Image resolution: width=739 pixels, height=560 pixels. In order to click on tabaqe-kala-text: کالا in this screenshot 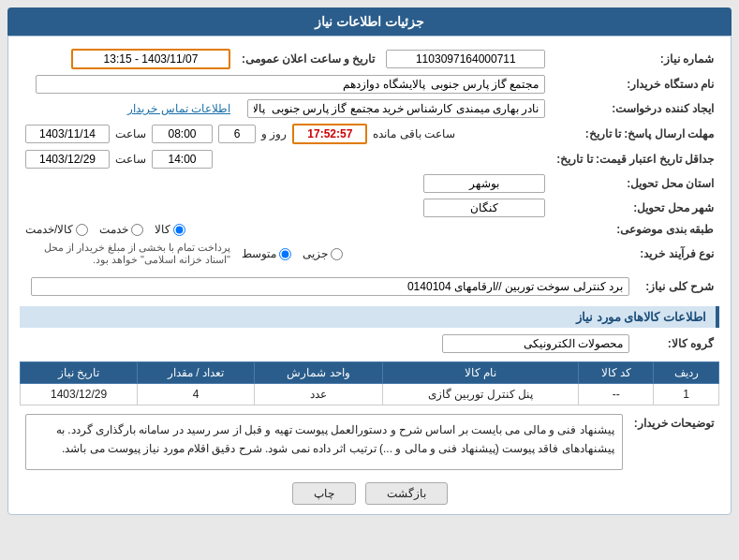, I will do `click(163, 229)`.